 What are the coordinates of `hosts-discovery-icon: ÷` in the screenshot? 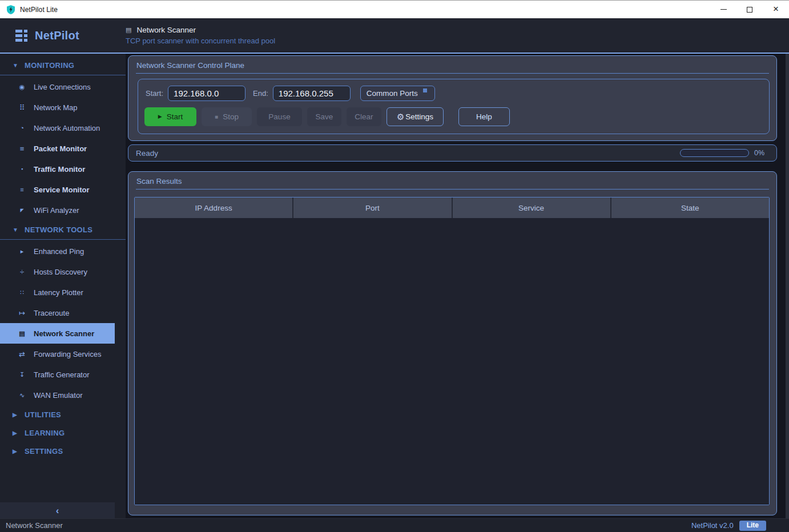 It's located at (22, 272).